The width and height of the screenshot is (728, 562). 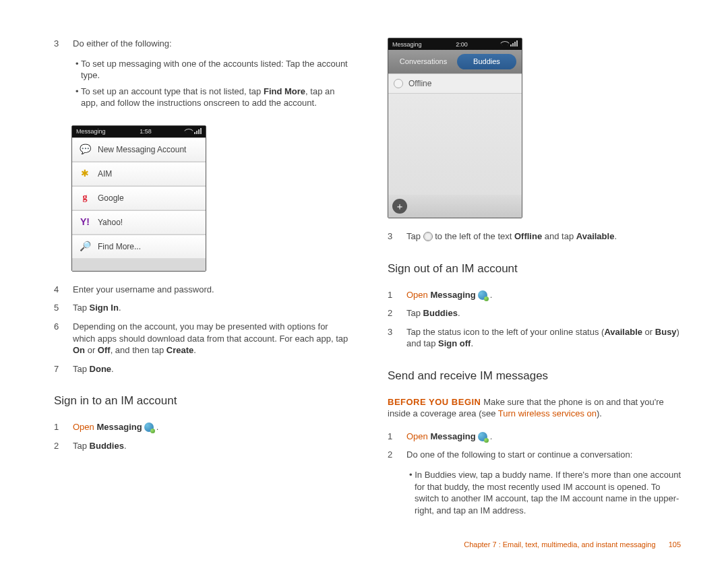 What do you see at coordinates (146, 131) in the screenshot?
I see `status-time: 1:58` at bounding box center [146, 131].